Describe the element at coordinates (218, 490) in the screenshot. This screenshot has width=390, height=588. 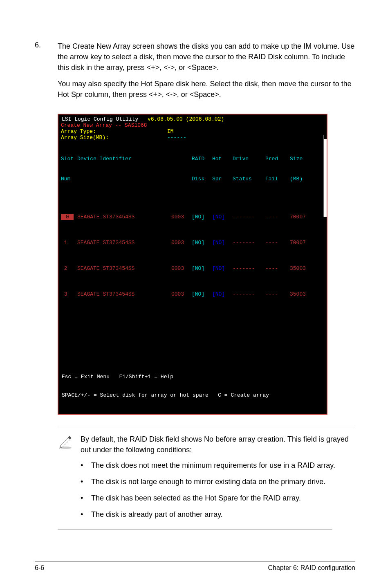
I see `note-bullets: •The disk does not meet the minimum requ…` at that location.